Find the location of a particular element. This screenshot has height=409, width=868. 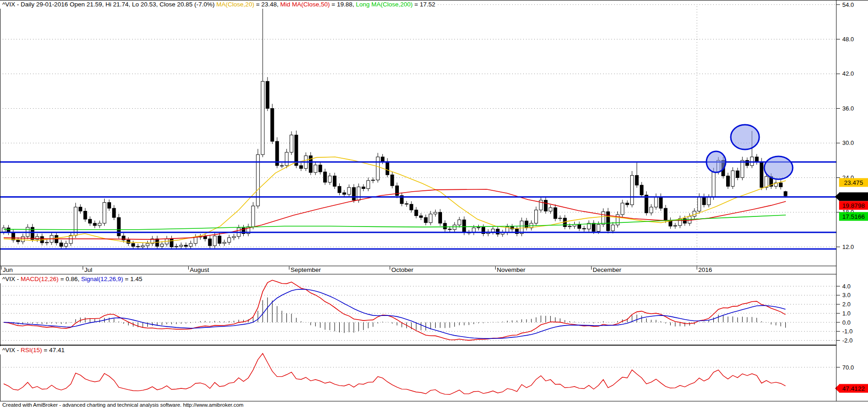

axis-label: 1.0 is located at coordinates (846, 314).